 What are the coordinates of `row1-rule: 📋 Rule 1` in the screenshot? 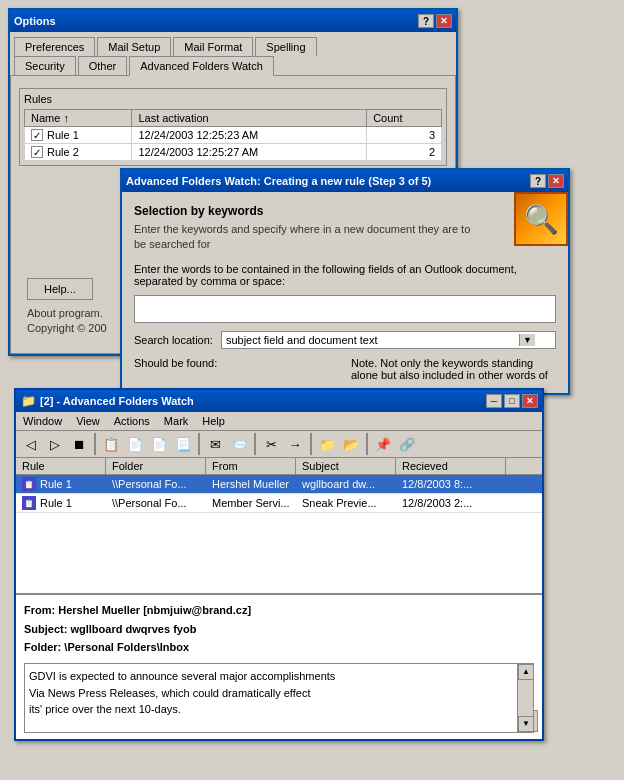 It's located at (61, 484).